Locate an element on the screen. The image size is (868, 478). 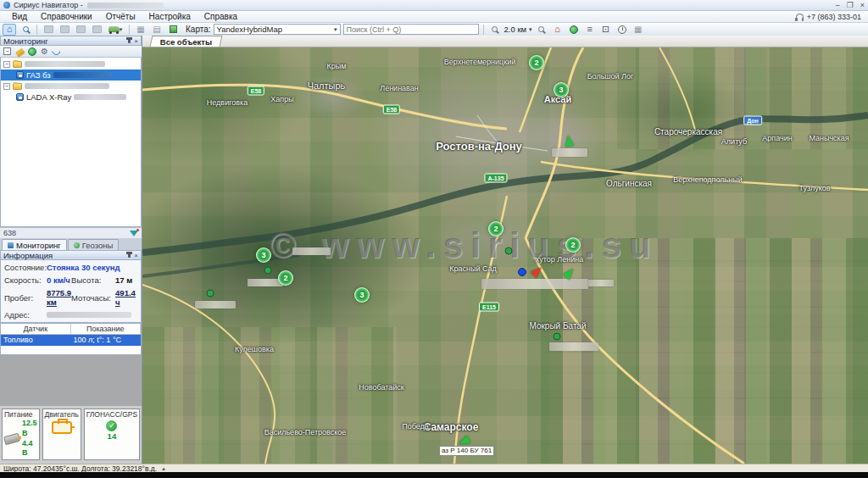
map-place-label: Недвиговка is located at coordinates (227, 103).